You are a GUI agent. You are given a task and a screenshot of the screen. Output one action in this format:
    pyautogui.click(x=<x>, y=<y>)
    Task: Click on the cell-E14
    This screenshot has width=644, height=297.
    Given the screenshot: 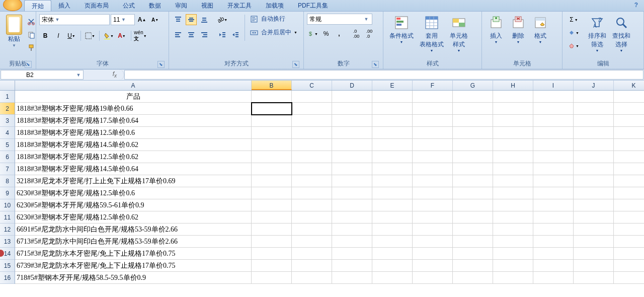 What is the action you would take?
    pyautogui.click(x=392, y=254)
    